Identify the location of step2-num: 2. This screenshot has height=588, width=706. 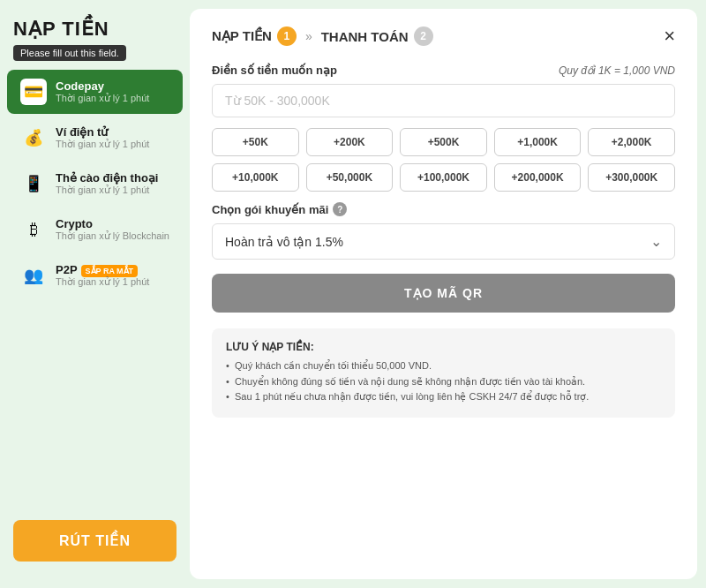
(424, 36).